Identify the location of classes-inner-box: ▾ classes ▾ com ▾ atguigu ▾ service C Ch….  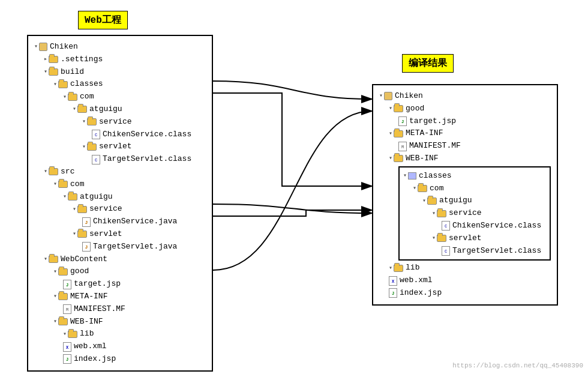
(475, 214).